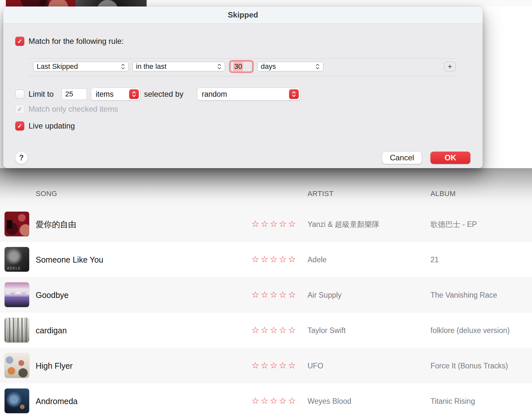 The height and width of the screenshot is (420, 532). What do you see at coordinates (266, 260) in the screenshot?
I see `table-row: ADELE Someone Like You ☆☆☆☆☆ Adele 21` at bounding box center [266, 260].